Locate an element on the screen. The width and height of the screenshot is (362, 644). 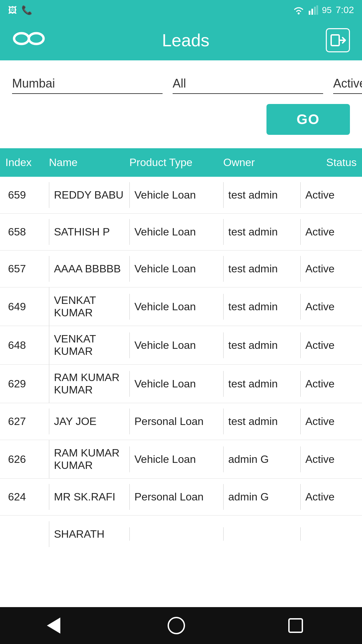
status-bar-right: 95 7:02 is located at coordinates (323, 10).